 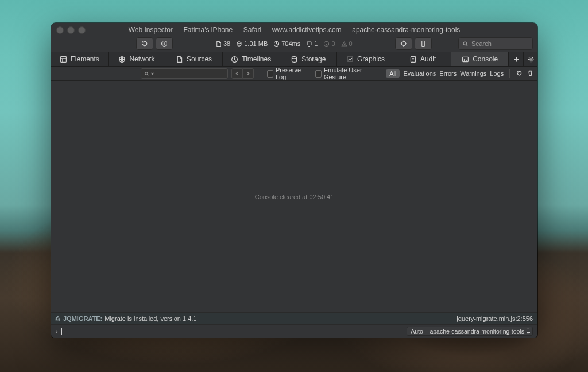 What do you see at coordinates (349, 73) in the screenshot?
I see `emulate-label: Emulate User Gesture` at bounding box center [349, 73].